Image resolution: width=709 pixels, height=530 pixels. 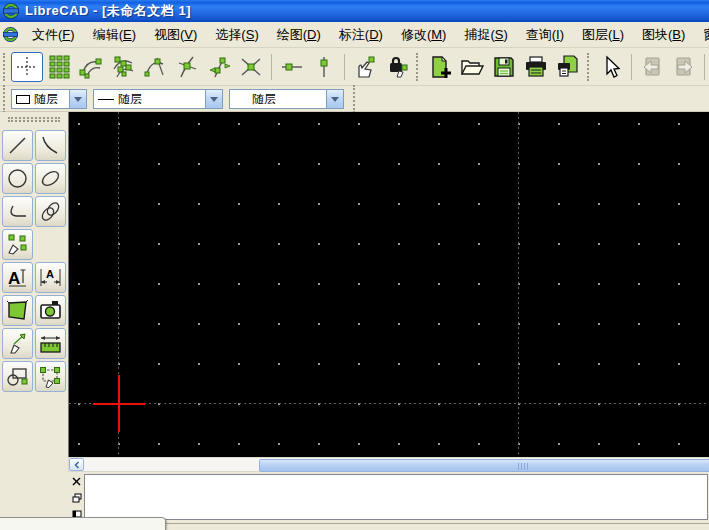 What do you see at coordinates (11, 35) in the screenshot?
I see `document-logo-icon` at bounding box center [11, 35].